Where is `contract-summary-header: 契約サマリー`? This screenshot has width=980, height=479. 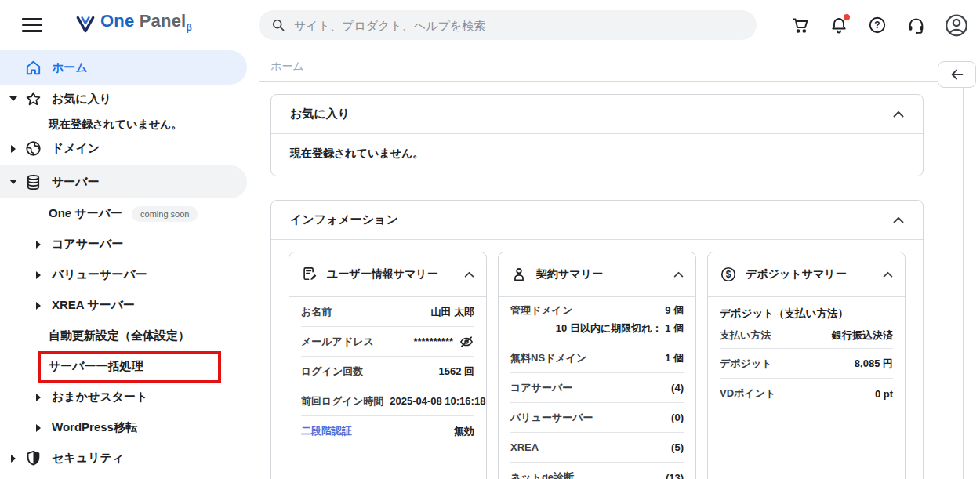
contract-summary-header: 契約サマリー is located at coordinates (597, 274).